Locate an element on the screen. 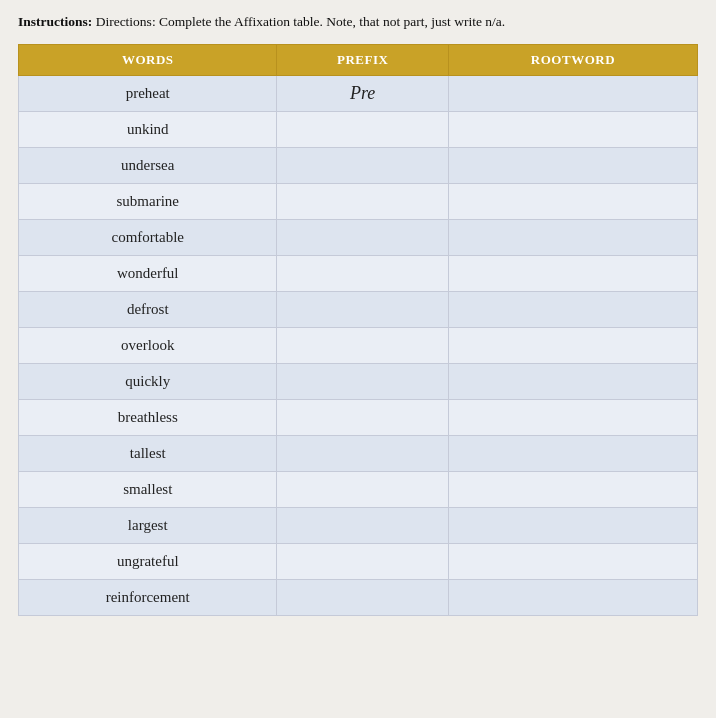  col-prefix: PREFIX is located at coordinates (362, 60).